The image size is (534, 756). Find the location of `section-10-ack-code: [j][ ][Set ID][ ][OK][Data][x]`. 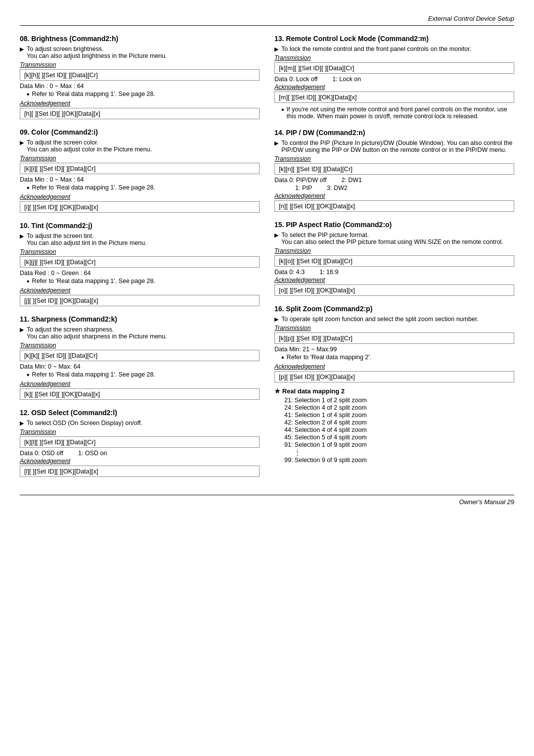

section-10-ack-code: [j][ ][Set ID][ ][OK][Data][x] is located at coordinates (139, 301).